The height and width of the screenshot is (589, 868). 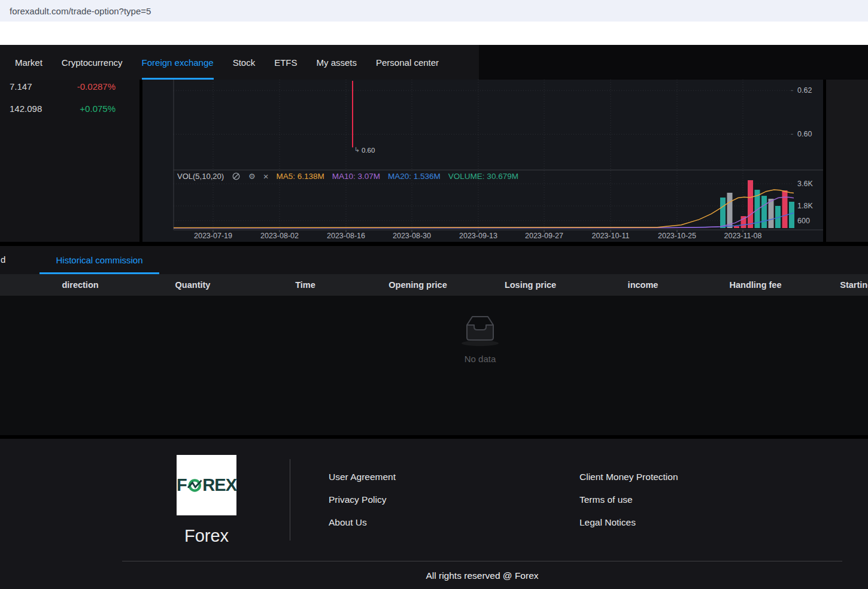 What do you see at coordinates (219, 485) in the screenshot?
I see `logo-text-right: REX` at bounding box center [219, 485].